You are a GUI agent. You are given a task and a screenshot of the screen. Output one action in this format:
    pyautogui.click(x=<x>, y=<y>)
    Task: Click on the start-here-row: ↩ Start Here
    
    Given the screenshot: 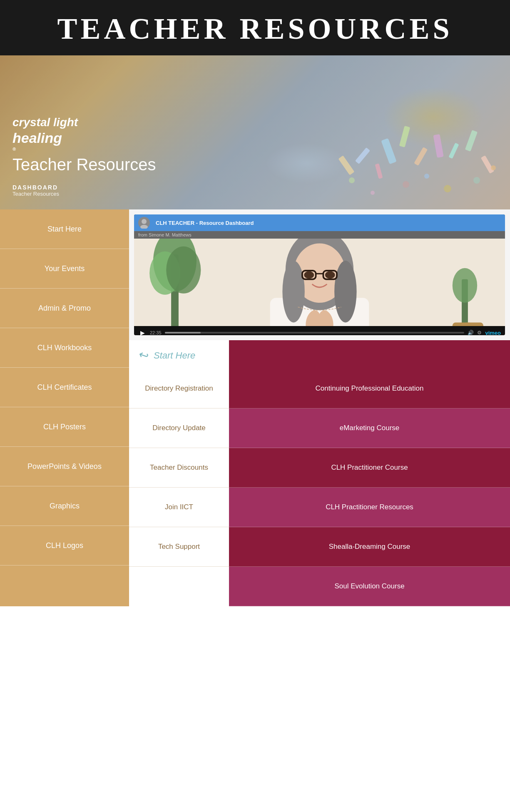 What is the action you would take?
    pyautogui.click(x=320, y=355)
    